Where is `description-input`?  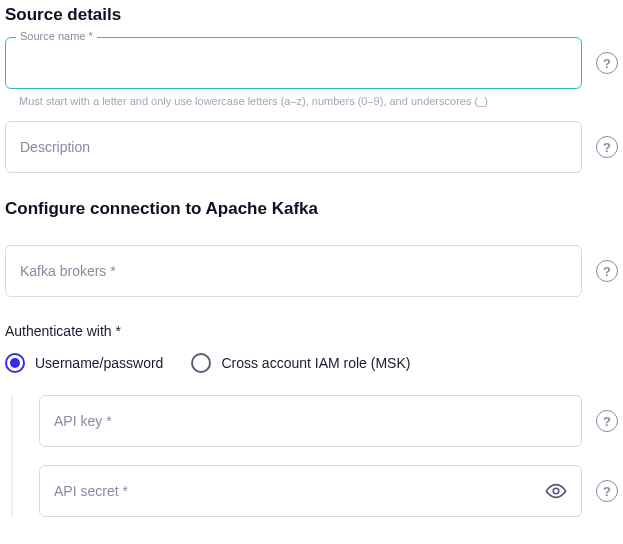 description-input is located at coordinates (294, 147).